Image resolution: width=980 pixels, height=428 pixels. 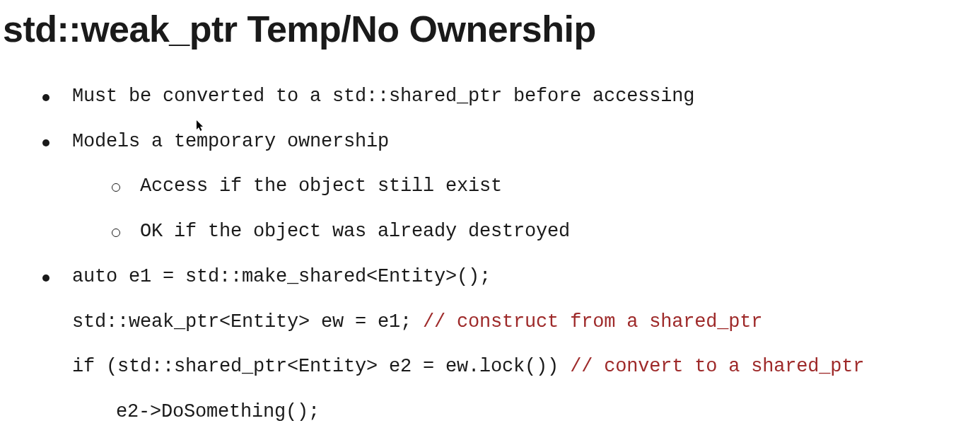 What do you see at coordinates (543, 187) in the screenshot?
I see `sub-bullet-item: Access if the object still exist` at bounding box center [543, 187].